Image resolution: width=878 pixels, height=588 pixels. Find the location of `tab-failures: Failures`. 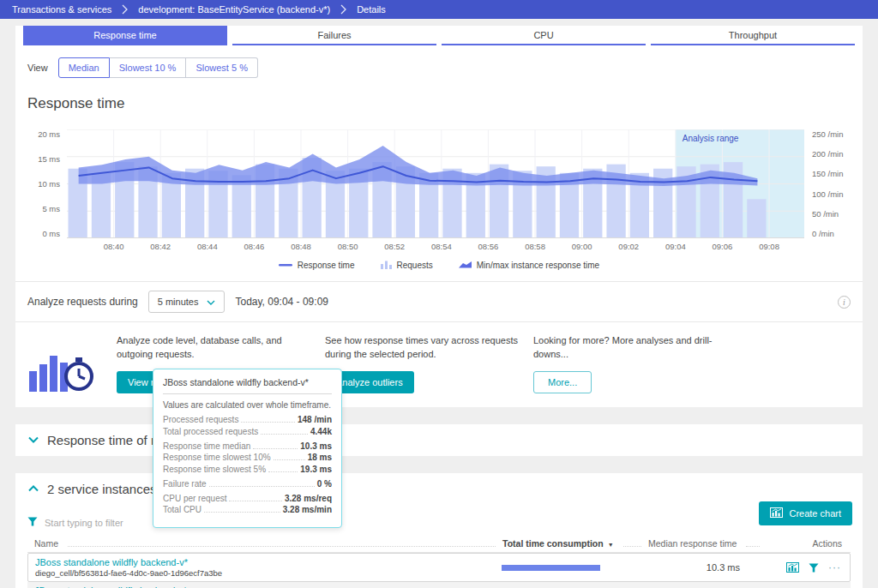

tab-failures: Failures is located at coordinates (334, 36).